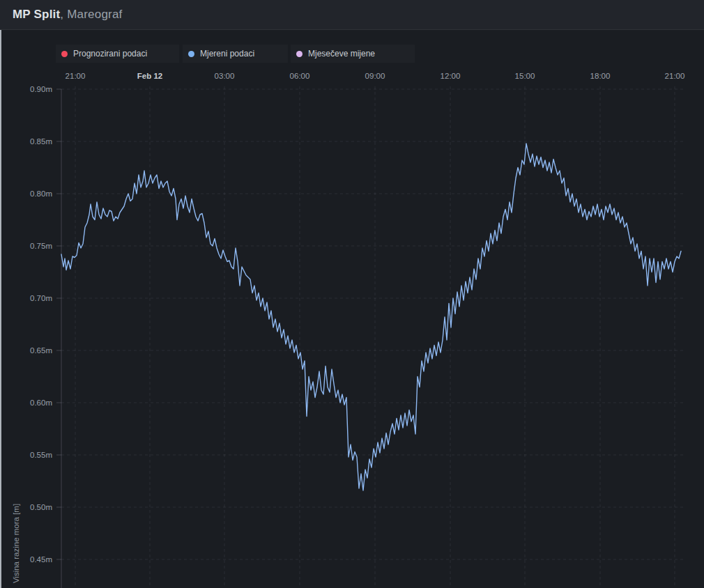  I want to click on x-tick-label: Feb 12, so click(150, 76).